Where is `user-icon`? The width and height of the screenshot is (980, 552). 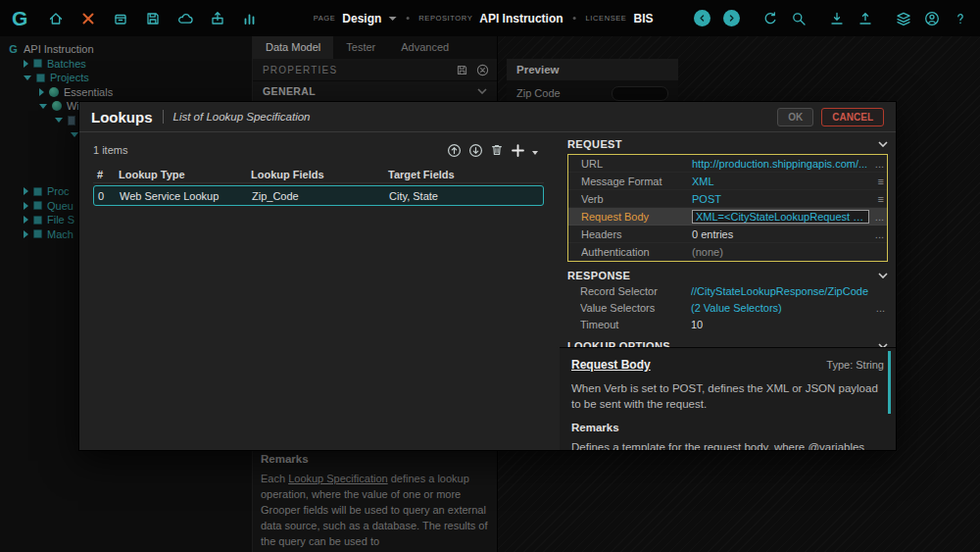
user-icon is located at coordinates (932, 19).